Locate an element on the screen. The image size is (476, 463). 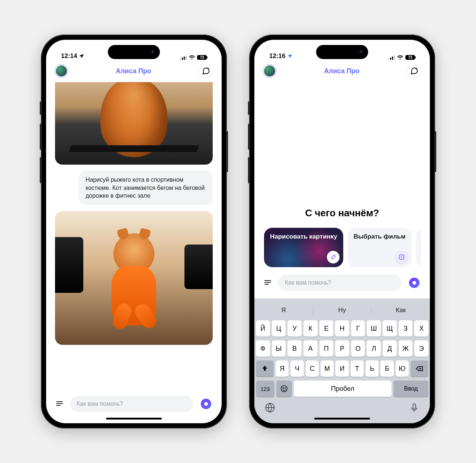
backspace-icon is located at coordinates (419, 369).